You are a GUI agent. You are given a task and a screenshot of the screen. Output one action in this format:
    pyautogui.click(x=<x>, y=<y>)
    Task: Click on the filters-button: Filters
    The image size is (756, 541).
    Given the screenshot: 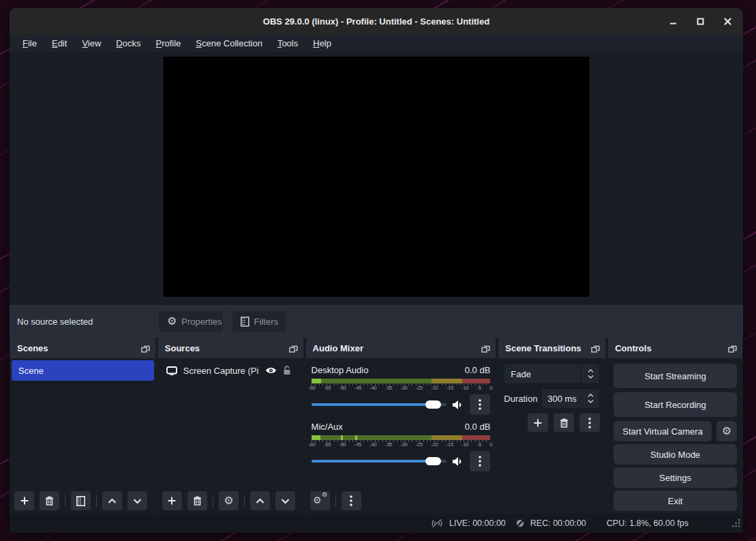 What is the action you would take?
    pyautogui.click(x=259, y=321)
    